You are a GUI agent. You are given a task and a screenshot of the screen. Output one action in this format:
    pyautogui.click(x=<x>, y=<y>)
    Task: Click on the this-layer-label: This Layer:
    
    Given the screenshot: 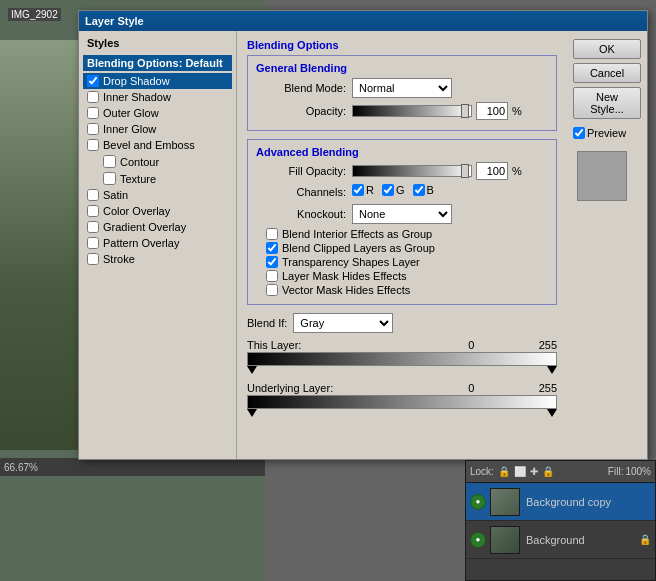 What is the action you would take?
    pyautogui.click(x=274, y=345)
    